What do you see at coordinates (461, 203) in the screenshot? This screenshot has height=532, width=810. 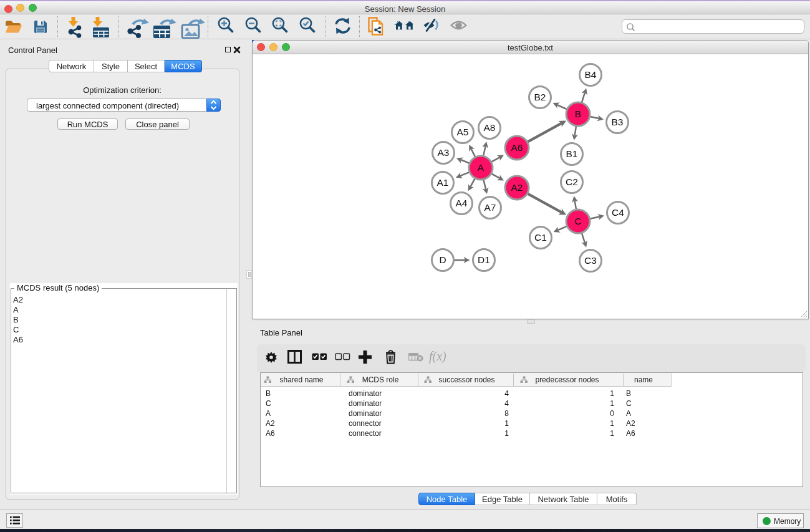 I see `svg-text: A4` at bounding box center [461, 203].